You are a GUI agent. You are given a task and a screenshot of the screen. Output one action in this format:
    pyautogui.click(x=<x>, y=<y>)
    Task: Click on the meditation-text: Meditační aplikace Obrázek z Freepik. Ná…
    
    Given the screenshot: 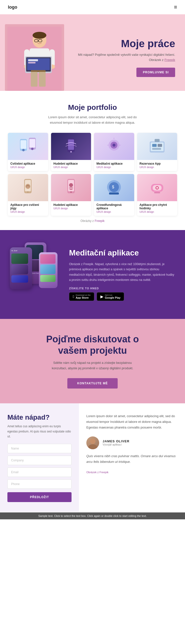 What is the action you would take?
    pyautogui.click(x=122, y=274)
    